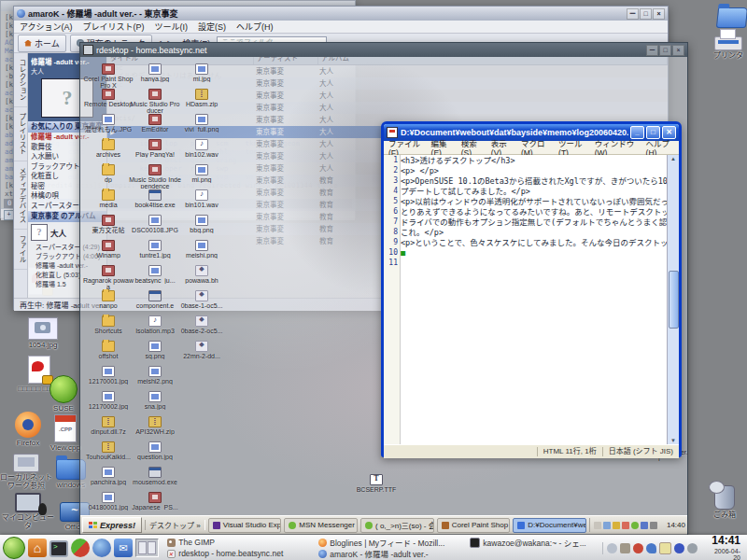  Describe the element at coordinates (202, 101) in the screenshot. I see `remote-desktop-icon: HDasm.zip` at that location.